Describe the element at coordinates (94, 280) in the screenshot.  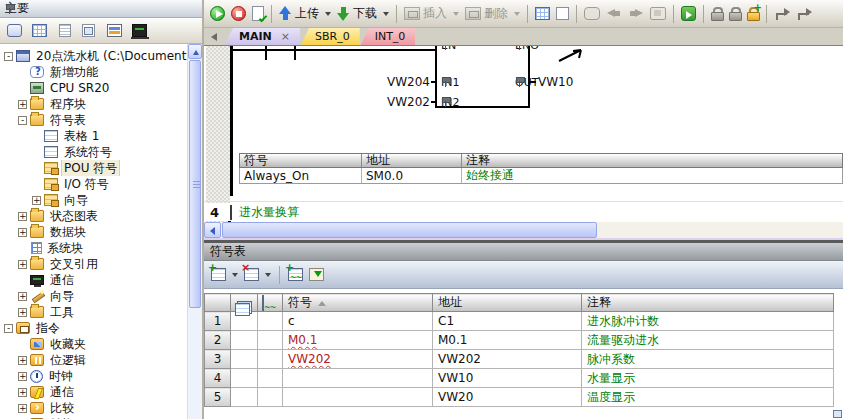
I see `tree-item: 通信` at that location.